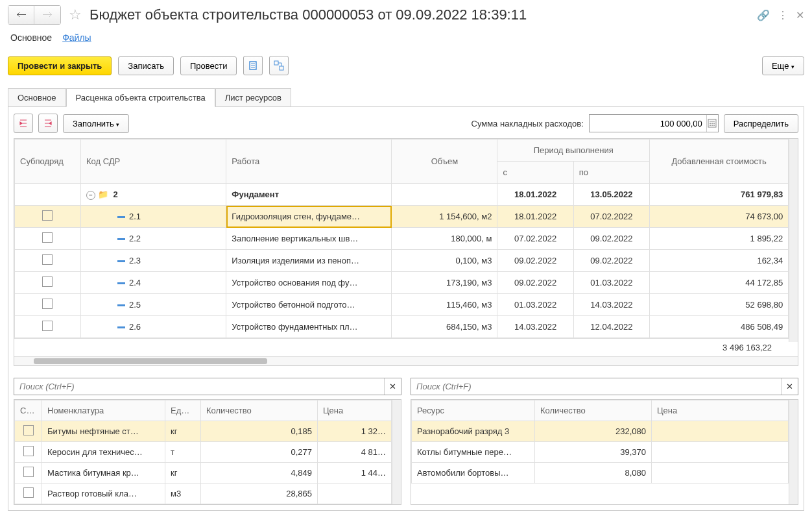  Describe the element at coordinates (407, 305) in the screenshot. I see `table-row: 2.5 Устройство бетонной подгото… 115,460…` at that location.